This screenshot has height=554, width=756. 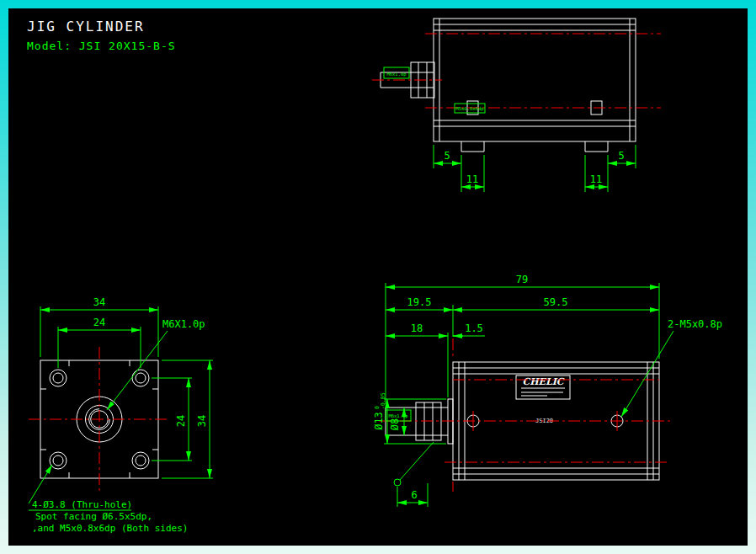 I want to click on top-view-centerlines, so click(x=517, y=71).